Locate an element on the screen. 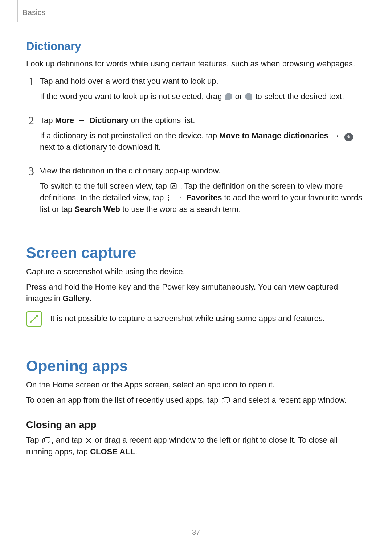  opening-apps-p2: To open an app from the list of recently… is located at coordinates (196, 400).